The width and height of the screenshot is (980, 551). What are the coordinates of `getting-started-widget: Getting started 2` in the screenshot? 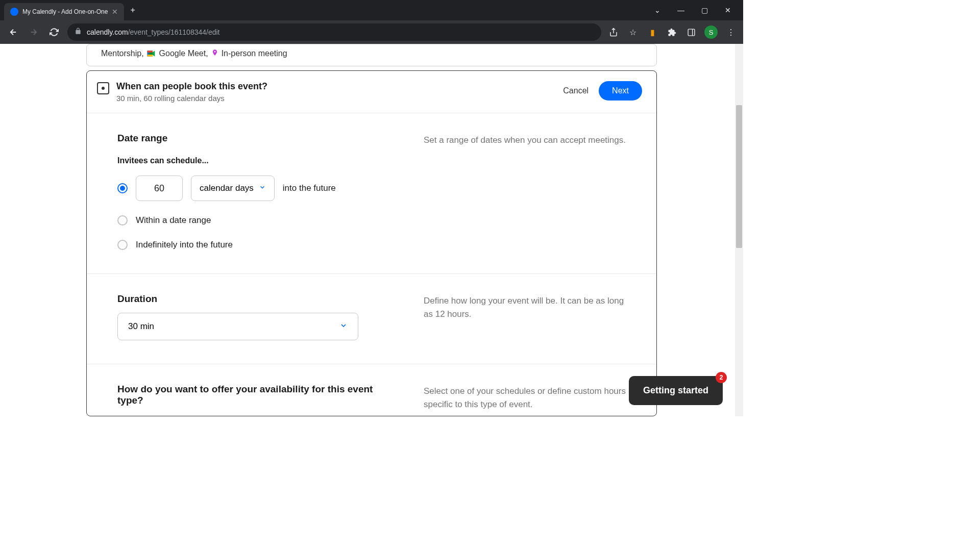 It's located at (676, 391).